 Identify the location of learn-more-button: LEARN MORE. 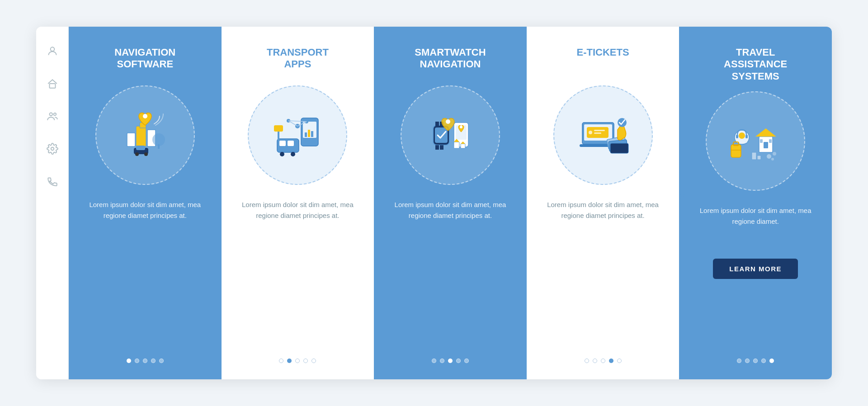
(755, 269).